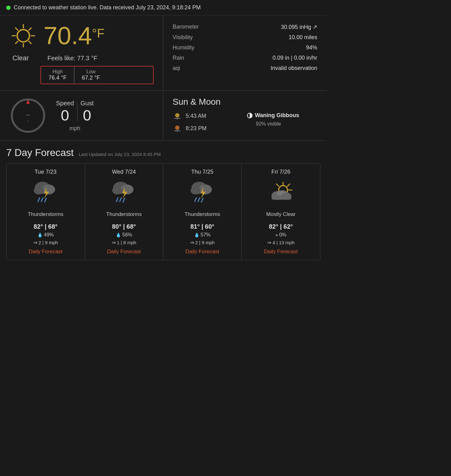 This screenshot has height=476, width=451. Describe the element at coordinates (68, 35) in the screenshot. I see `temperature-value: 70.4` at that location.